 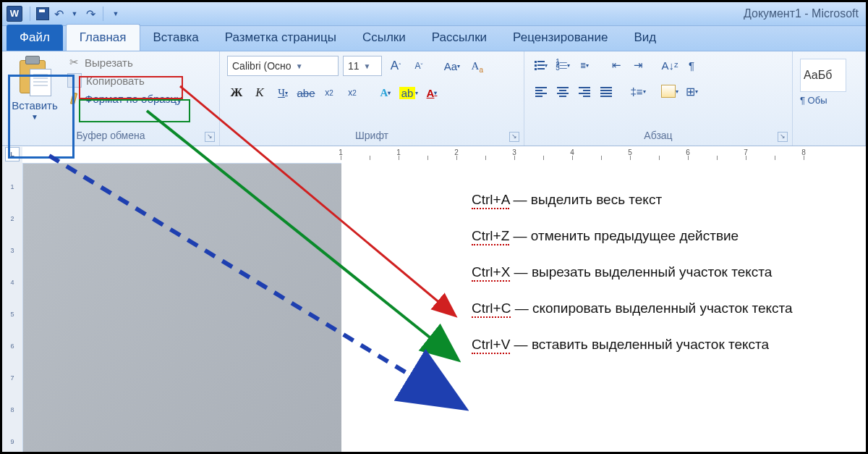 I want to click on highlight-button: ab▾, so click(x=409, y=93).